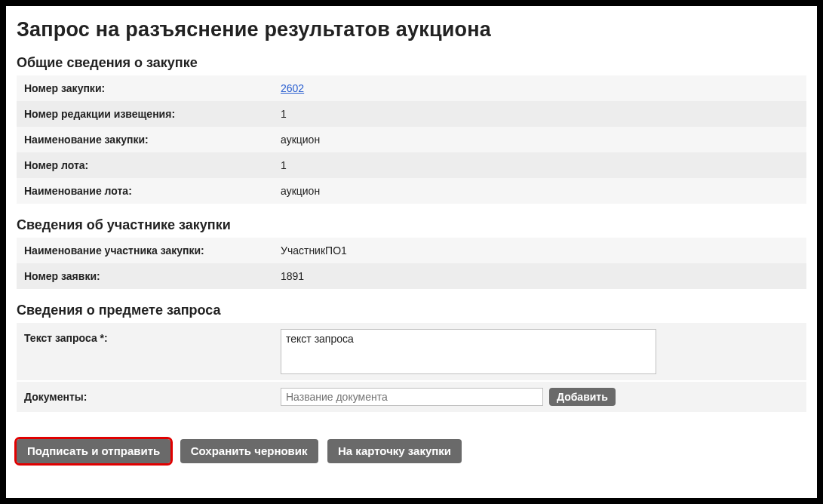 The image size is (823, 504). I want to click on row-participant-name: Наименование участника закупки: Участник…, so click(412, 250).